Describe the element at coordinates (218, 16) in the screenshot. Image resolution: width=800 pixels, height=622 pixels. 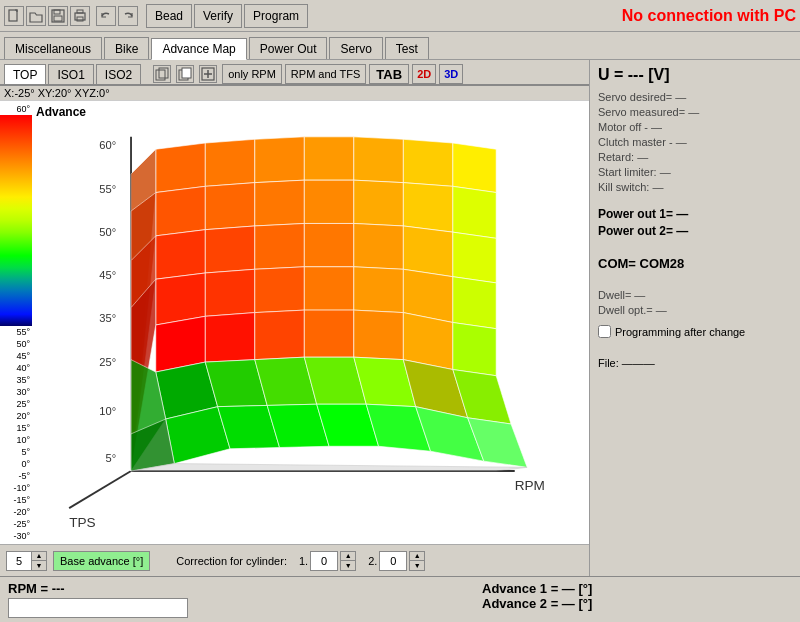
I see `verify-button: Verify` at that location.